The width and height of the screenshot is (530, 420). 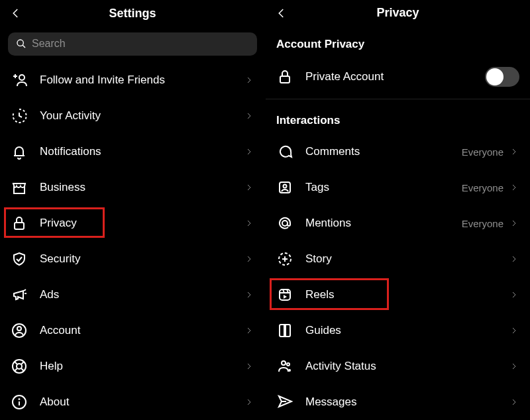 What do you see at coordinates (398, 331) in the screenshot?
I see `privacy-item-guides: Guides` at bounding box center [398, 331].